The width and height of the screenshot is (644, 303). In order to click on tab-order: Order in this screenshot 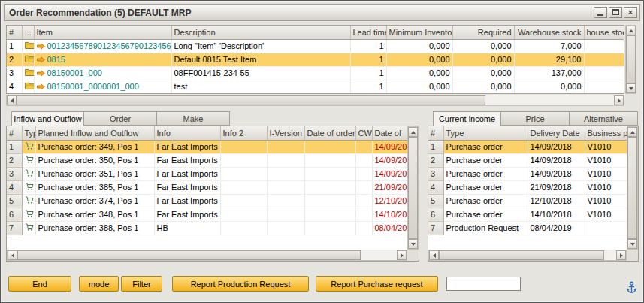, I will do `click(120, 119)`.